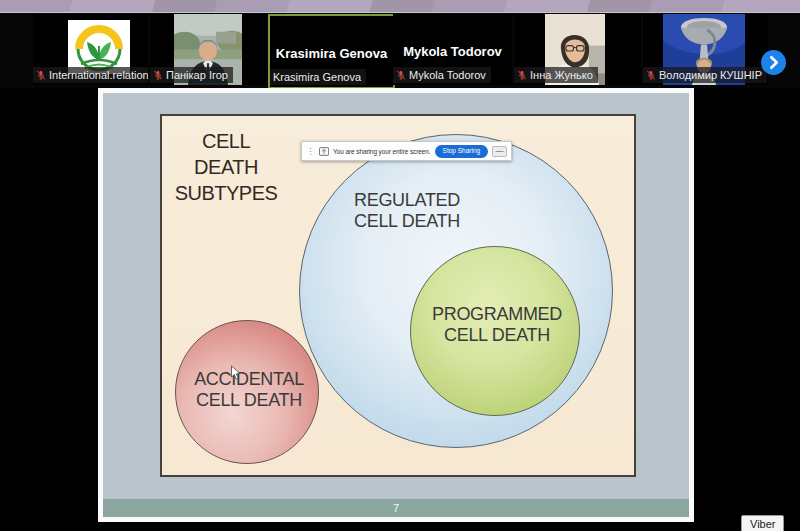  Describe the element at coordinates (705, 75) in the screenshot. I see `participant-label: Володимир КУШНІР` at that location.